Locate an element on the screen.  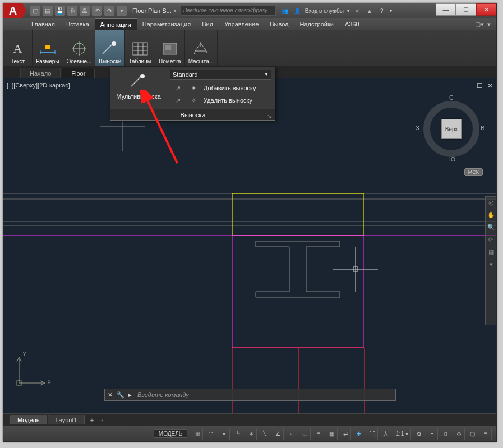
ribbon-leader: Выноски is located at coordinates (110, 48).